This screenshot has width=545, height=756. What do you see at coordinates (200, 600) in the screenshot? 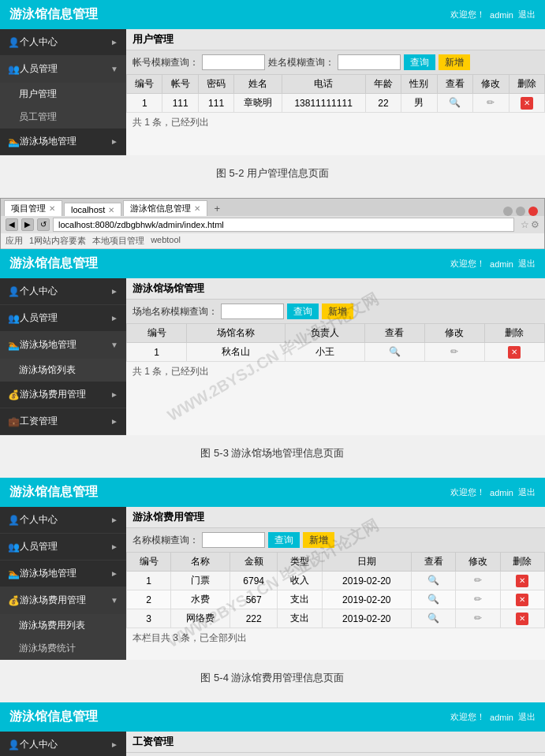
I see `cell-feename: 水费` at bounding box center [200, 600].